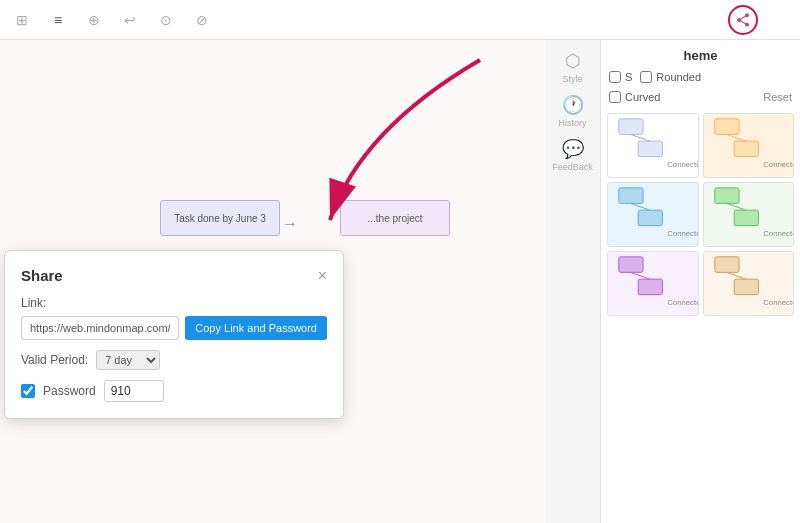  I want to click on share-link-label: Link:, so click(174, 303).